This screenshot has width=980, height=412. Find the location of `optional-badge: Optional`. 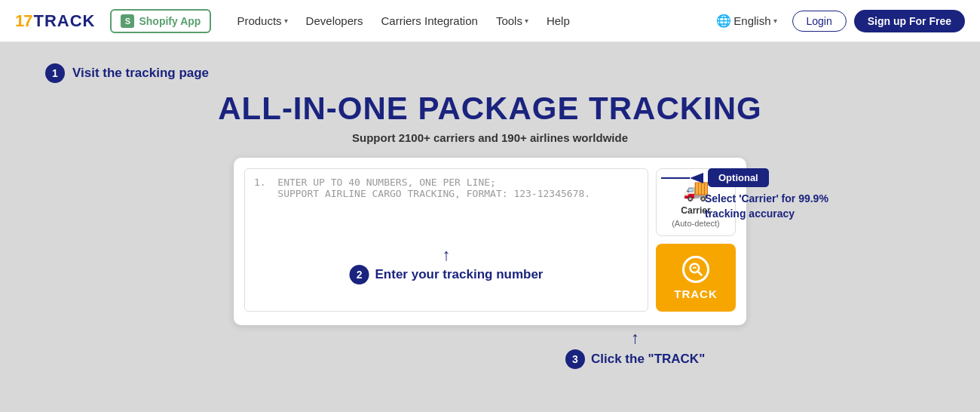

optional-badge: Optional is located at coordinates (739, 178).